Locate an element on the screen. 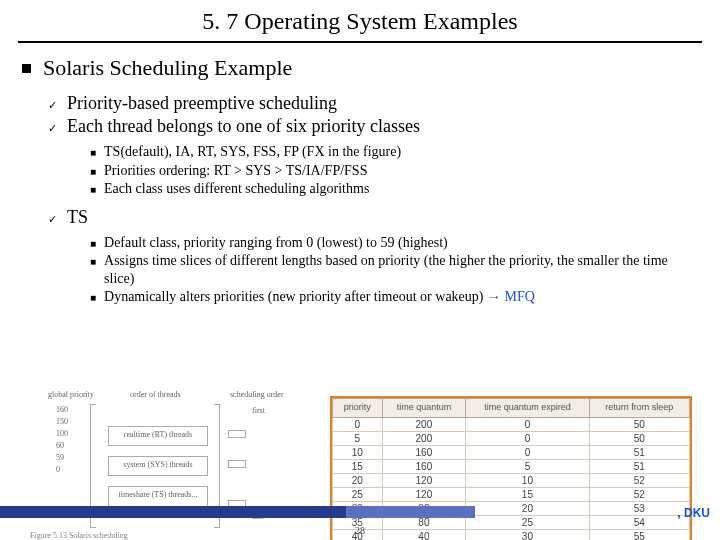 Image resolution: width=720 pixels, height=540 pixels. footer-org: , DKU is located at coordinates (694, 513).